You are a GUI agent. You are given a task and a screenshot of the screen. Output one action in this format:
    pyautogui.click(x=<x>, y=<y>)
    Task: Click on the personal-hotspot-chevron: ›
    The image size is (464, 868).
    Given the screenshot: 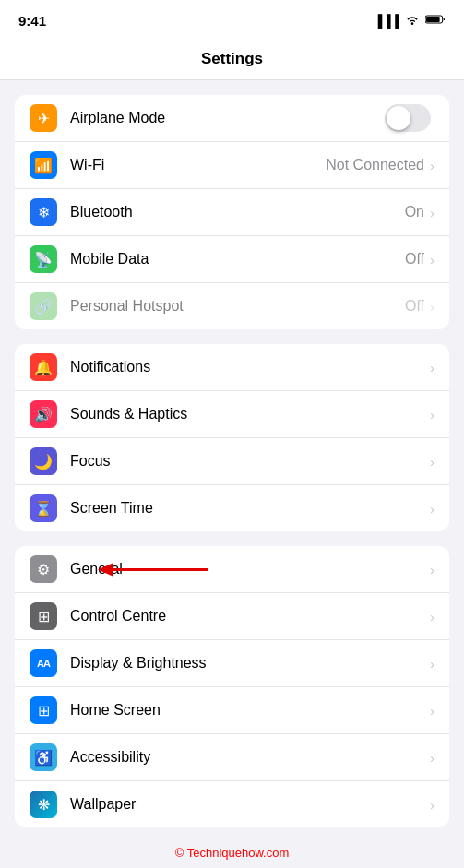 What is the action you would take?
    pyautogui.click(x=432, y=306)
    